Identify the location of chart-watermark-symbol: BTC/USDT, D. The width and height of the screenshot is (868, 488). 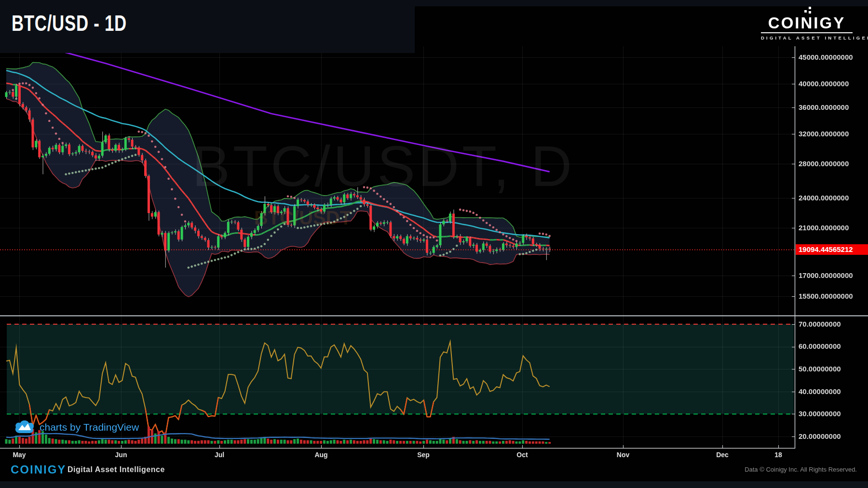
(383, 166).